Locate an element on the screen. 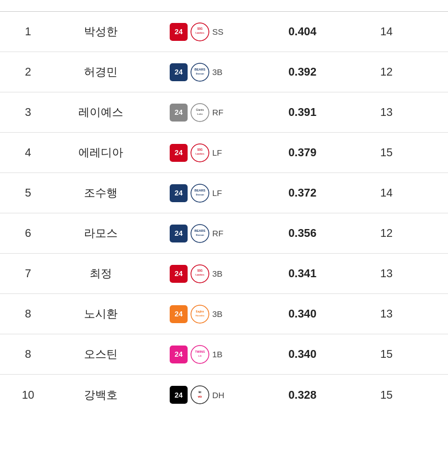  cell-name: 오스틴 is located at coordinates (101, 354).